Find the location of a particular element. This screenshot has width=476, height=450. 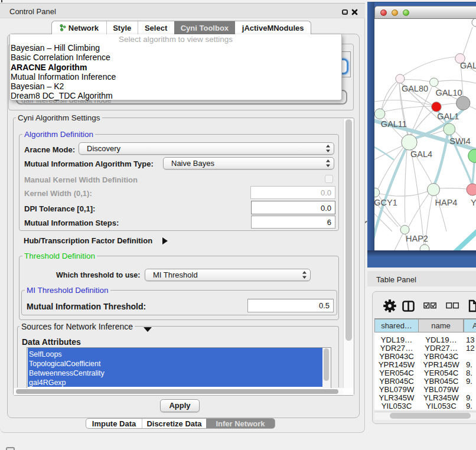

svg-text: GAL1 is located at coordinates (448, 116).